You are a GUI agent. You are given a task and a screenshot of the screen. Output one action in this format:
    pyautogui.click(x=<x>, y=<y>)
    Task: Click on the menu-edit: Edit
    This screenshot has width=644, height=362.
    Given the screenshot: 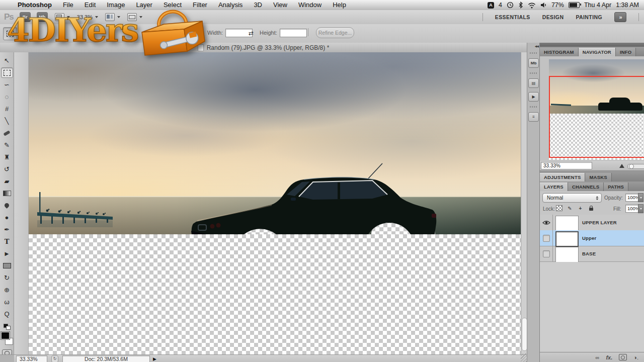 What is the action you would take?
    pyautogui.click(x=90, y=5)
    